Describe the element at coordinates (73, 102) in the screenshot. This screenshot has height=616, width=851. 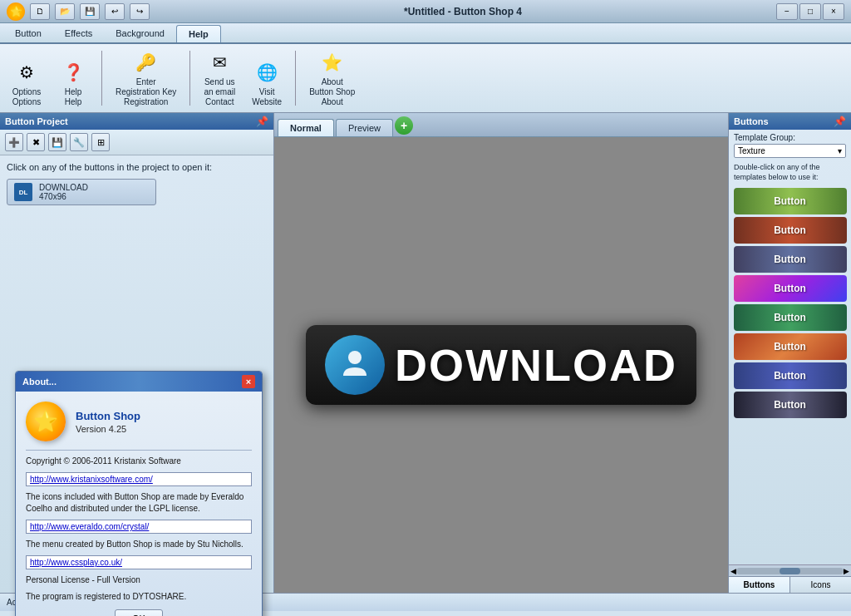
I see `toolbar-help-sublabel: Help` at that location.